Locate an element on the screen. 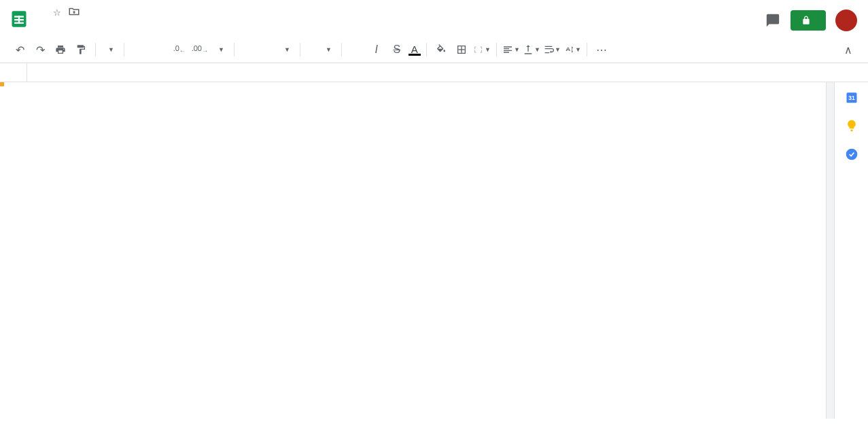  undo-button: ↶ is located at coordinates (20, 50).